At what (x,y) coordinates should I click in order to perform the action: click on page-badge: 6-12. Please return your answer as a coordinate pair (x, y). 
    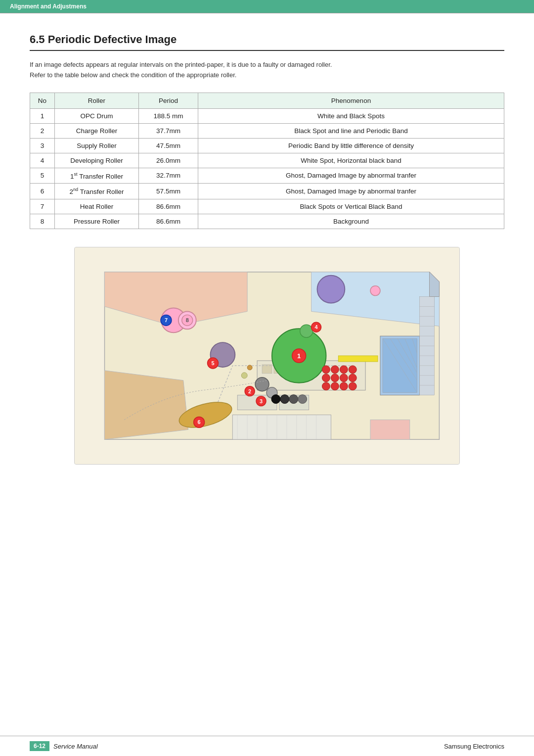
    Looking at the image, I should click on (40, 746).